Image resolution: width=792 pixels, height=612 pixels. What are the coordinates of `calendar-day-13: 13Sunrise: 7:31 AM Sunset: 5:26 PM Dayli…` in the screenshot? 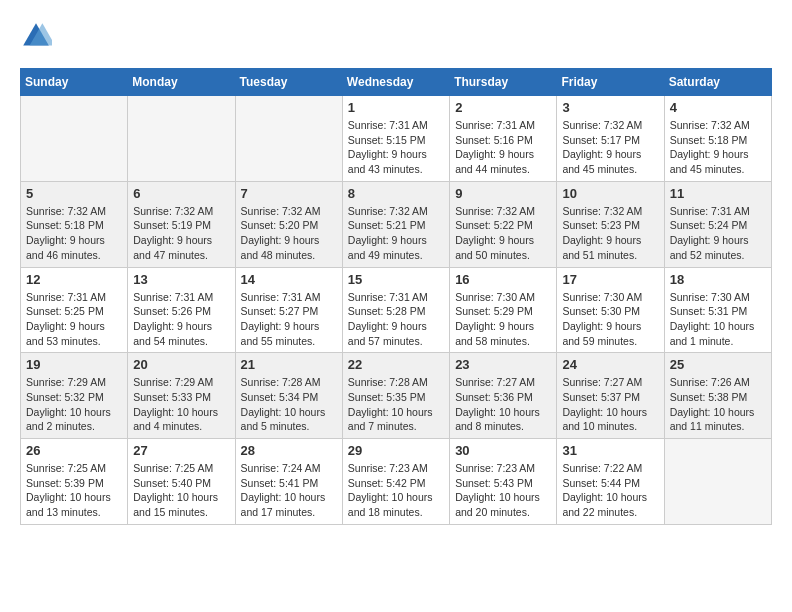 It's located at (182, 310).